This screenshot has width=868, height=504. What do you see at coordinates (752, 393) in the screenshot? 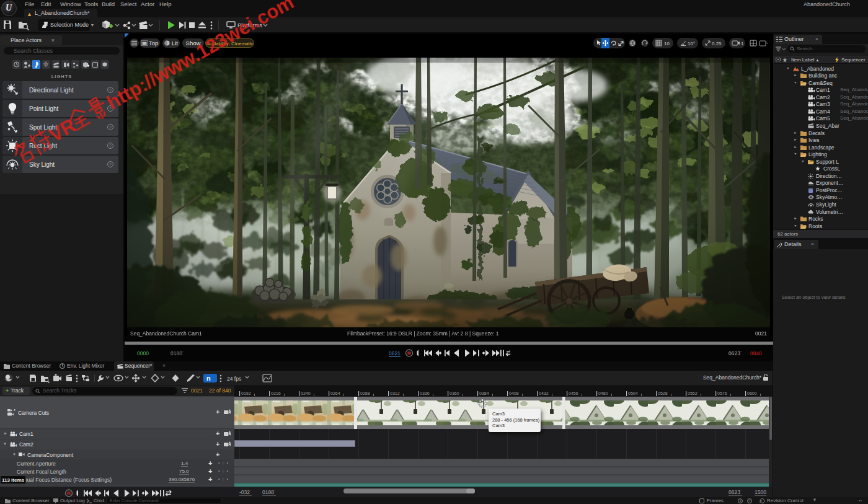
I see `svg-text: 0600` at bounding box center [752, 393].